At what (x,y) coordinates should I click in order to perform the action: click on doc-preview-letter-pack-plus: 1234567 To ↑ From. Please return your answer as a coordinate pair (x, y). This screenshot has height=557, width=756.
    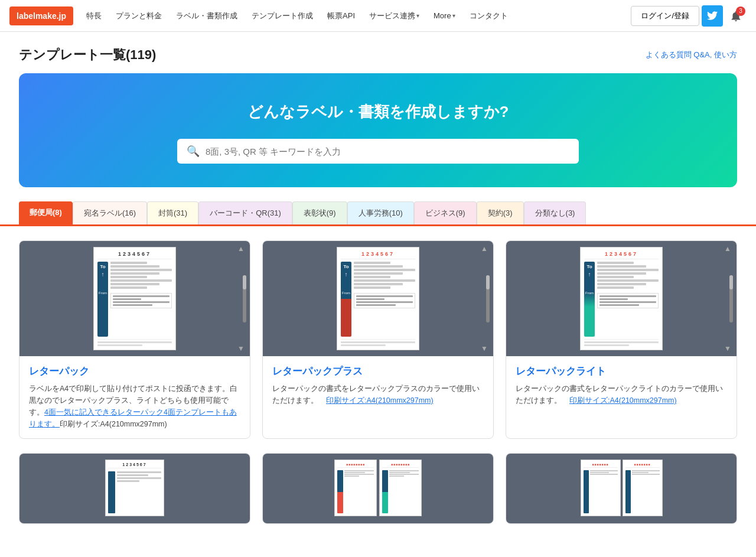
    Looking at the image, I should click on (378, 299).